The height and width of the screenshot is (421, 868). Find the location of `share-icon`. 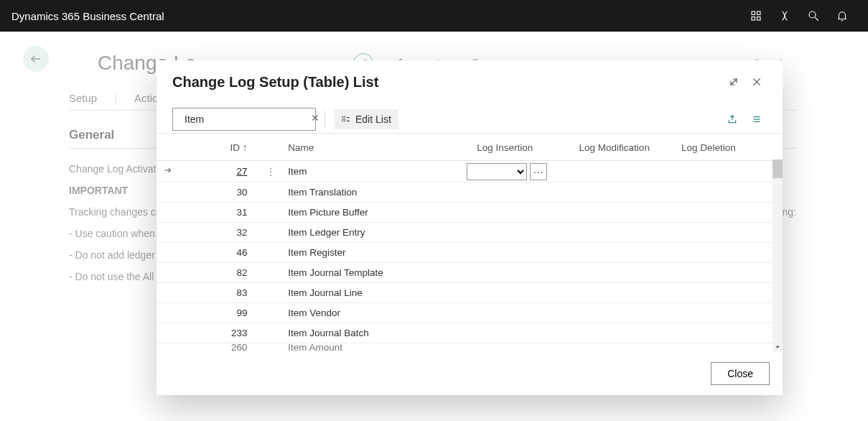

share-icon is located at coordinates (732, 119).